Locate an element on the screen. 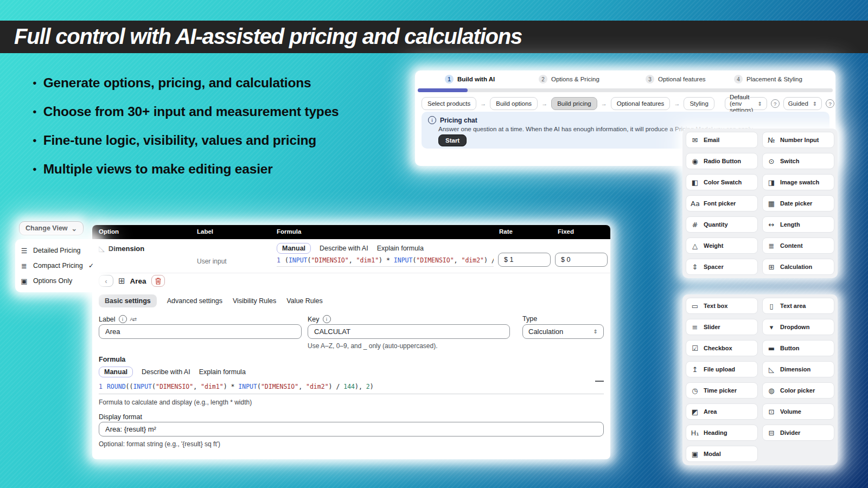 The width and height of the screenshot is (868, 488). settings-tab-value-rules: Value Rules is located at coordinates (304, 301).